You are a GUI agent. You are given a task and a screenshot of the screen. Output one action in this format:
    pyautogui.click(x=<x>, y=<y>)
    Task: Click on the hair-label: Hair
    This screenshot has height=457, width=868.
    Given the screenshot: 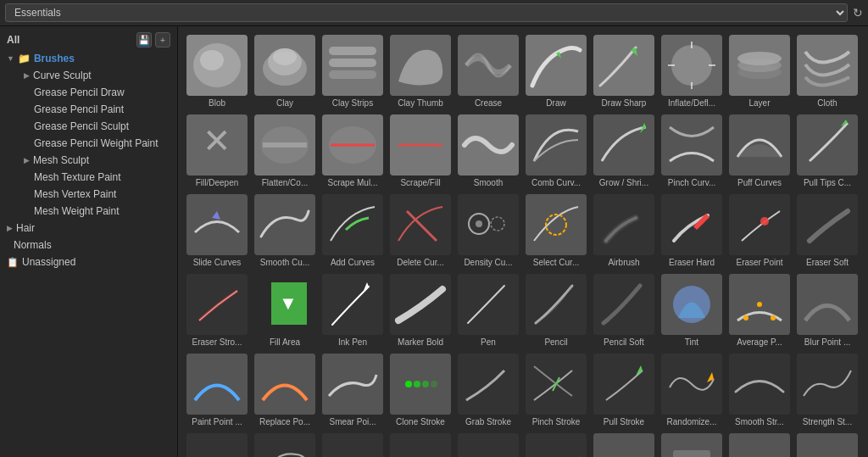 What is the action you would take?
    pyautogui.click(x=25, y=228)
    